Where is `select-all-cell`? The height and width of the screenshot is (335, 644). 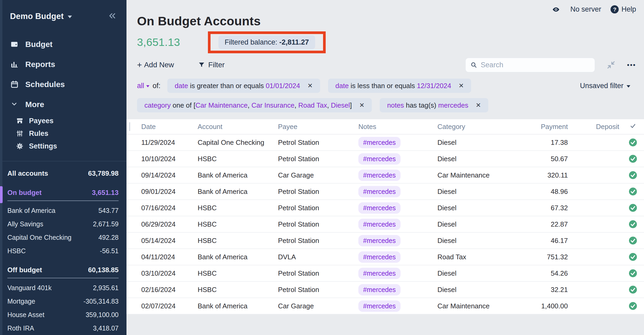 select-all-cell is located at coordinates (134, 127).